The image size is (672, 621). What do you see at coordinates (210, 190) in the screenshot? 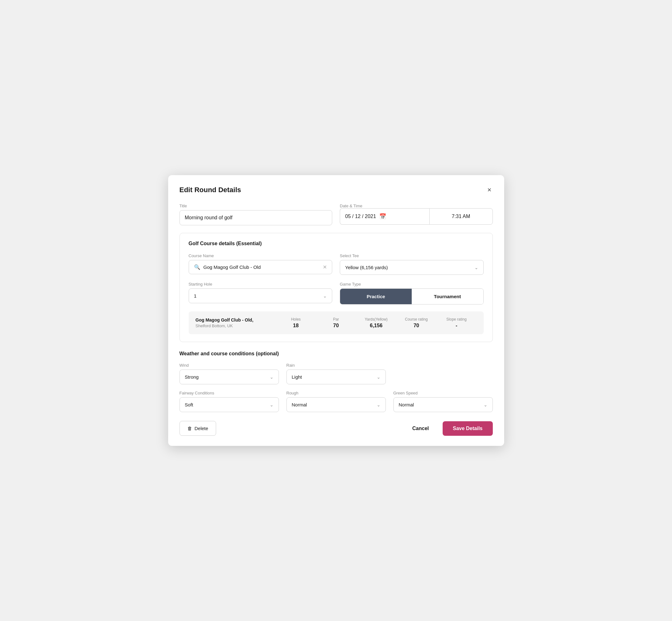
I see `modal-title: Edit Round Details` at bounding box center [210, 190].